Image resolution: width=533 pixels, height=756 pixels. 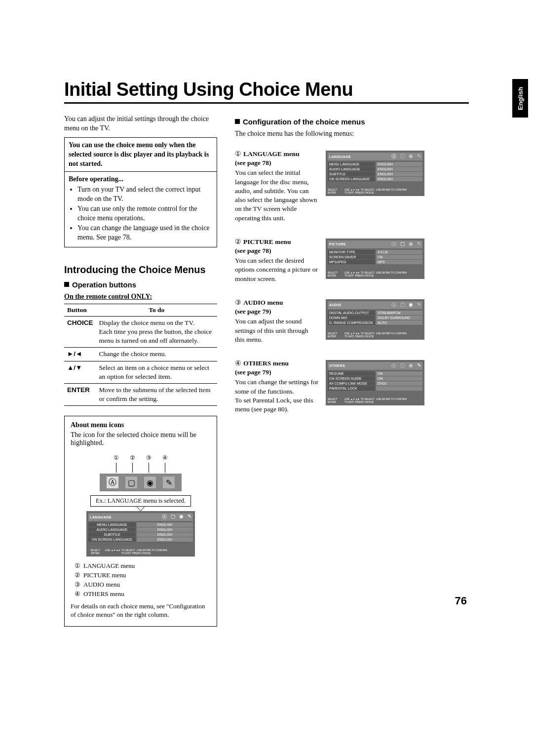 What do you see at coordinates (141, 124) in the screenshot?
I see `intro-paragraph: You can adjust the initial settings thro…` at bounding box center [141, 124].